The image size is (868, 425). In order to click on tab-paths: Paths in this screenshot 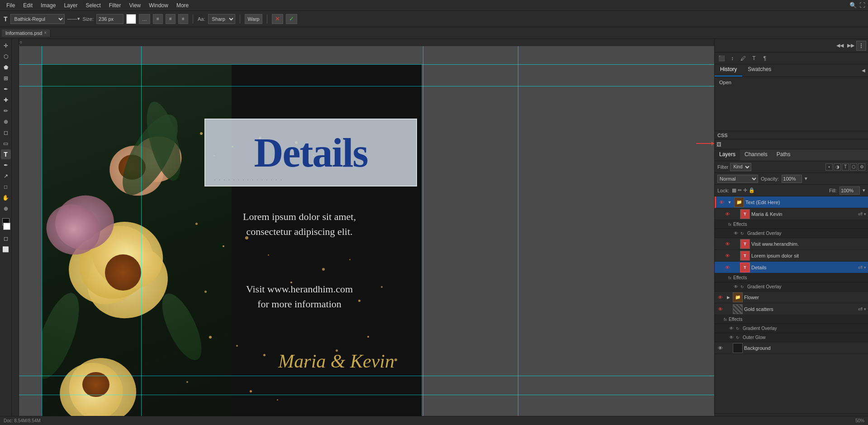, I will do `click(783, 155)`.